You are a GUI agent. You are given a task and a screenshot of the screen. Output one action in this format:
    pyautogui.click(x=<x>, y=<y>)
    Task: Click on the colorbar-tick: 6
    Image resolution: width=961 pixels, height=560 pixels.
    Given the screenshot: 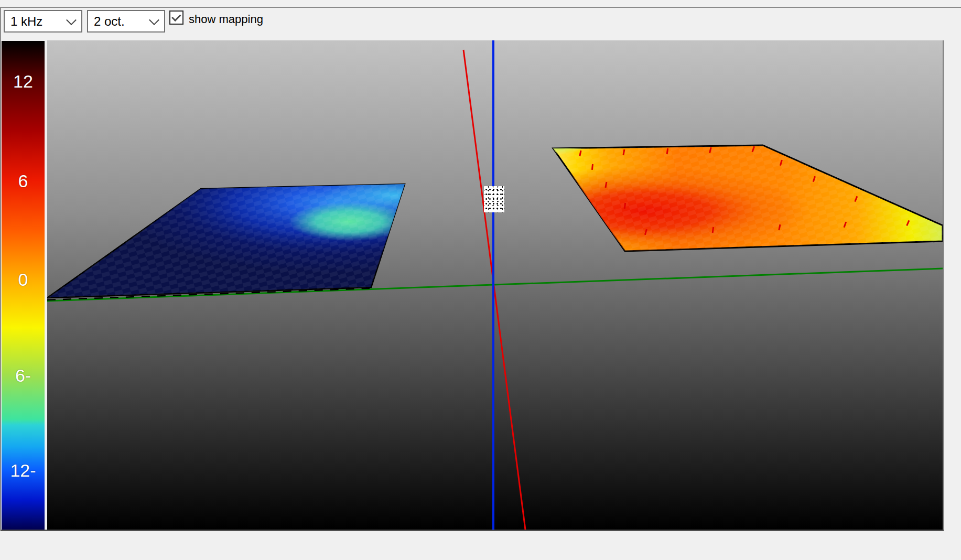 What is the action you would take?
    pyautogui.click(x=23, y=180)
    